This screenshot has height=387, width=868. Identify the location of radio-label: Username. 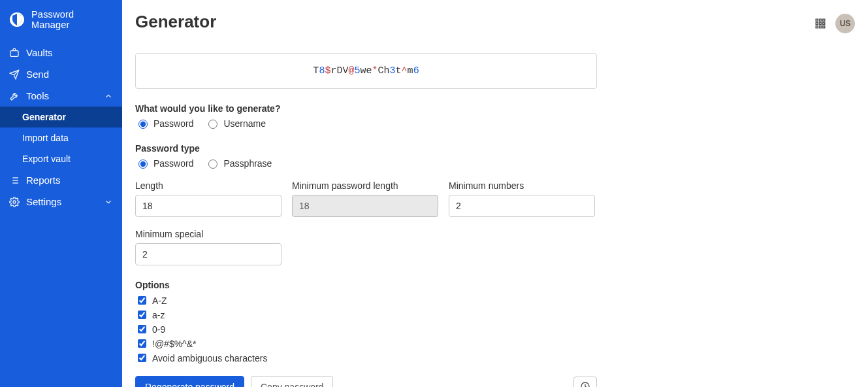
(244, 124).